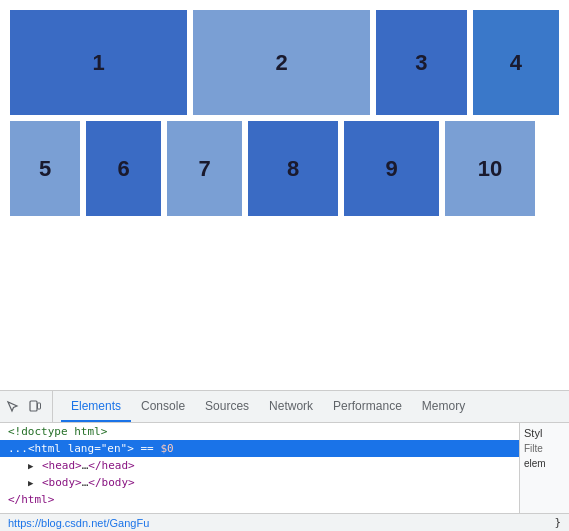 The width and height of the screenshot is (569, 531). What do you see at coordinates (544, 433) in the screenshot?
I see `sidebar-styles-header: Styl` at bounding box center [544, 433].